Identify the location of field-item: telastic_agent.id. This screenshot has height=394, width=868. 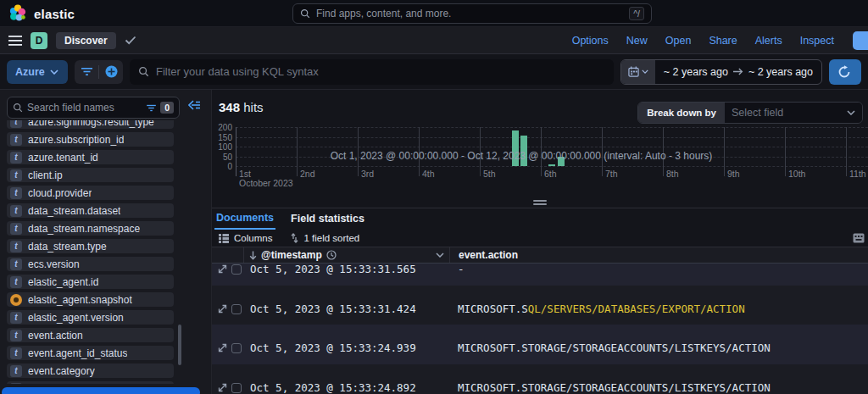
(90, 281).